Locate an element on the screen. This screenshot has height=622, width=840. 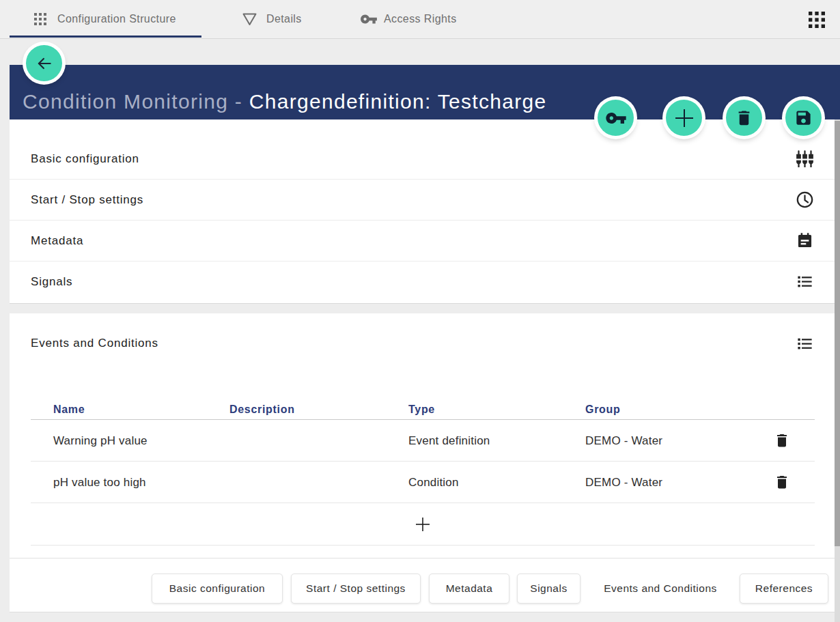
tab-label: Access Rights is located at coordinates (421, 19).